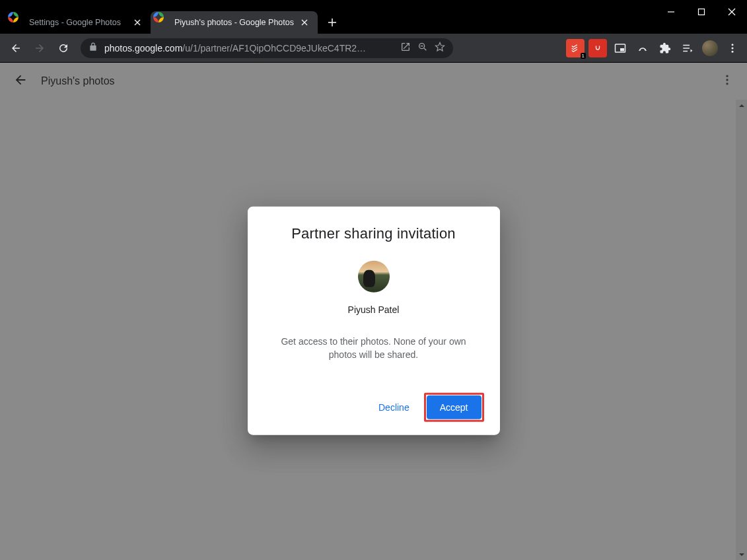 The width and height of the screenshot is (747, 560). I want to click on browser-tab-label: Settings - Google Photos, so click(78, 22).